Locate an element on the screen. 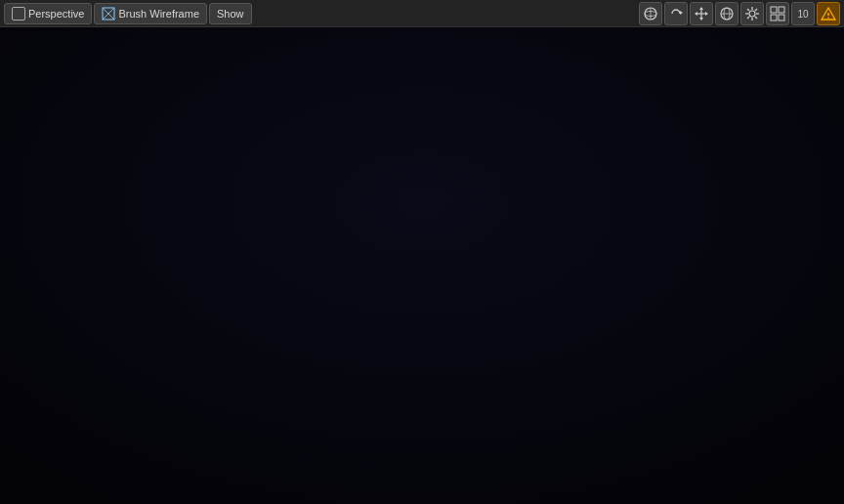  show-button: Show is located at coordinates (231, 14).